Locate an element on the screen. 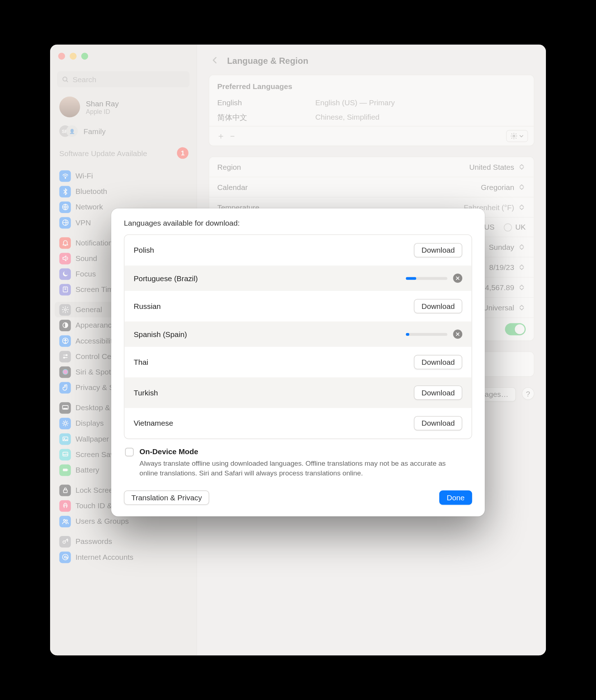 The width and height of the screenshot is (596, 700). setting-value-select: Sunday is located at coordinates (507, 247).